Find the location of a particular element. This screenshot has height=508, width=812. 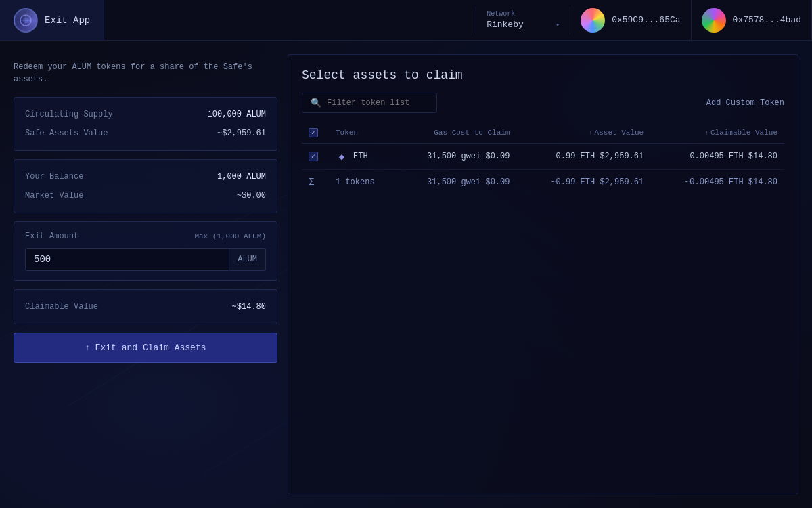

exit-amount-input-row: ALUM is located at coordinates (145, 259).